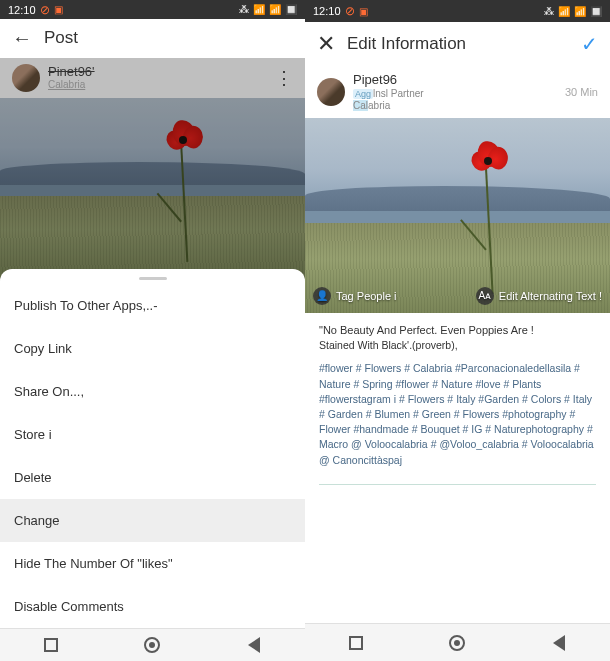 This screenshot has height=661, width=610. What do you see at coordinates (22, 38) in the screenshot?
I see `back-icon: ←` at bounding box center [22, 38].